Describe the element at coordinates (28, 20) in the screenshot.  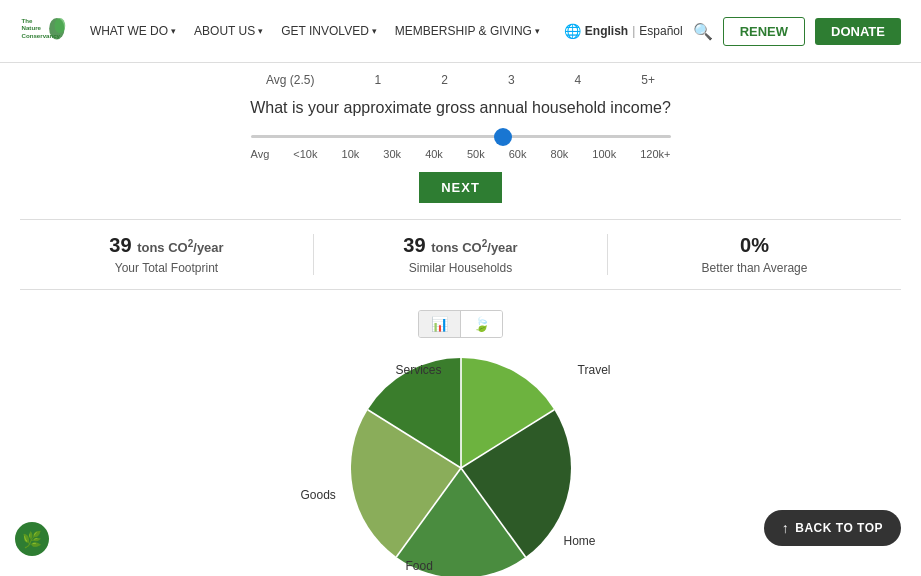
I see `svg-text: The` at that location.